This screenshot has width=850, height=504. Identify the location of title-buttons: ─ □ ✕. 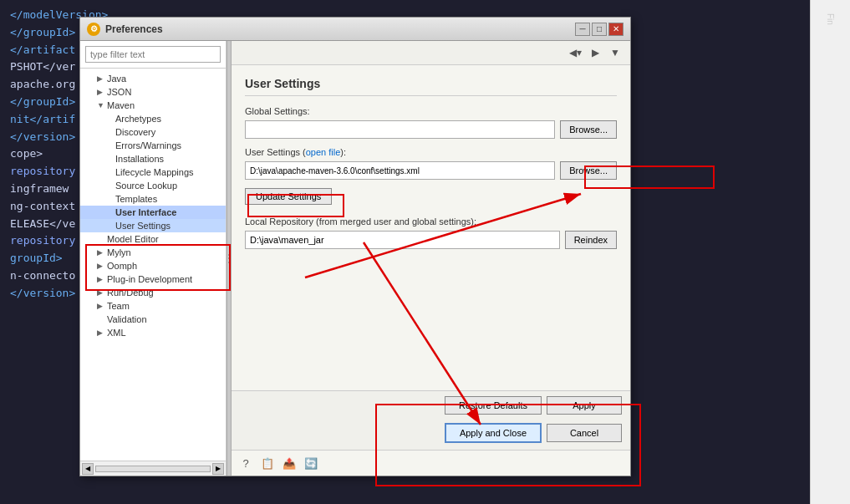
(599, 29).